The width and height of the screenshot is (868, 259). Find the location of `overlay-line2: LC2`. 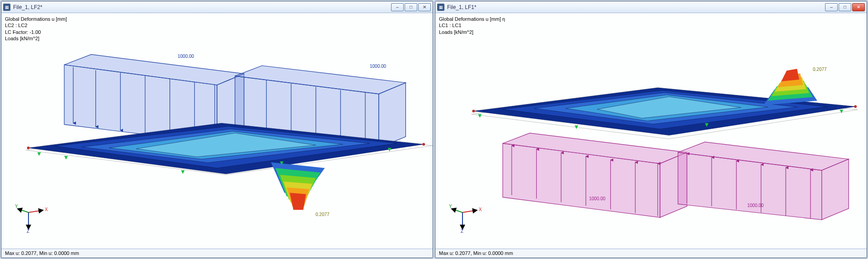

overlay-line2: LC2 is located at coordinates (36, 25).